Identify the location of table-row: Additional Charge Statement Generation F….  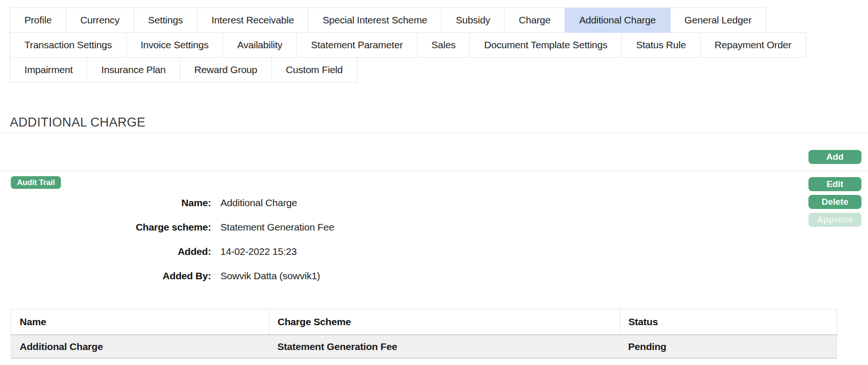
(424, 347).